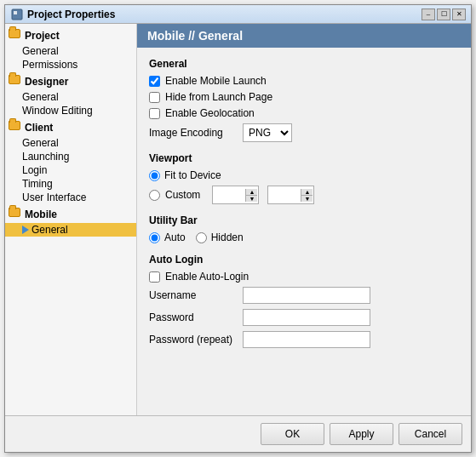  What do you see at coordinates (207, 277) in the screenshot?
I see `enable-auto-login-label: Enable Auto-Login` at bounding box center [207, 277].